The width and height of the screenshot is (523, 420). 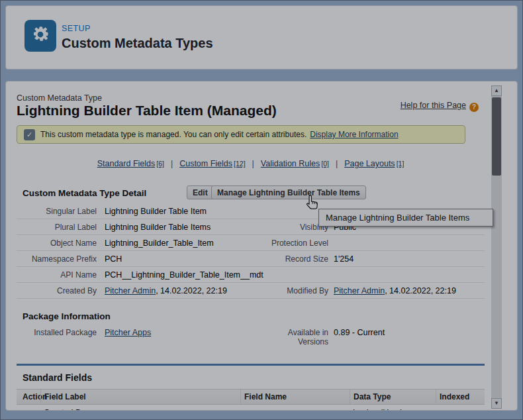 I want to click on field-label: Protection Level, so click(x=298, y=243).